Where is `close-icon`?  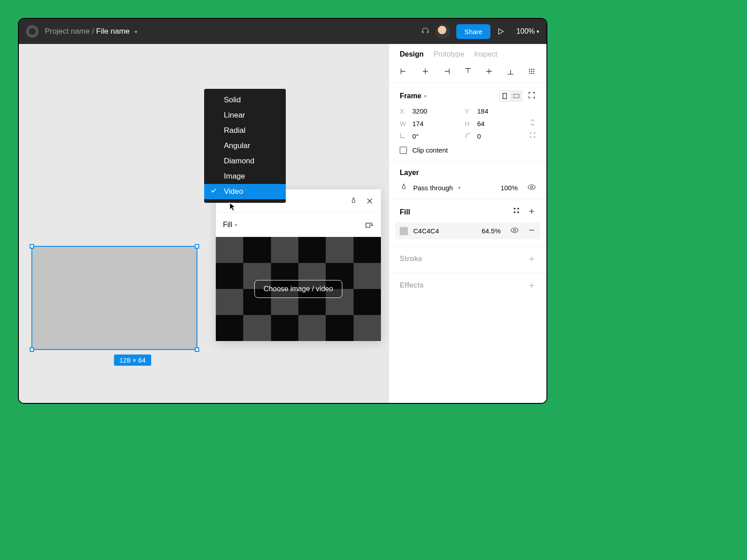
close-icon is located at coordinates (370, 201).